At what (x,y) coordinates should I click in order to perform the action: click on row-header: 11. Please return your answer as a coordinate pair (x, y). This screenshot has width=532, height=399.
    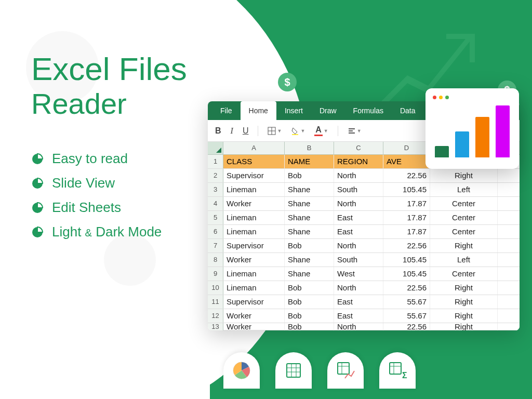
    Looking at the image, I should click on (216, 302).